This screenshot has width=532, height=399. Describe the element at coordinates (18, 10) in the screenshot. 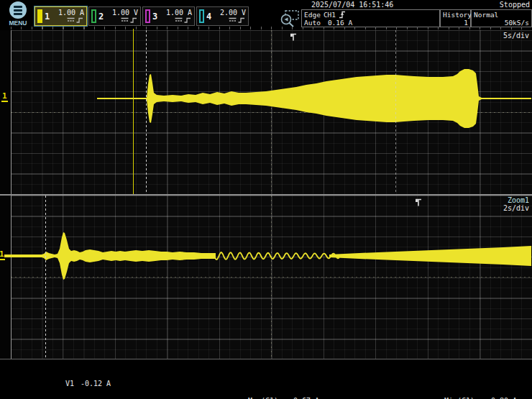

I see `menu-icon` at that location.